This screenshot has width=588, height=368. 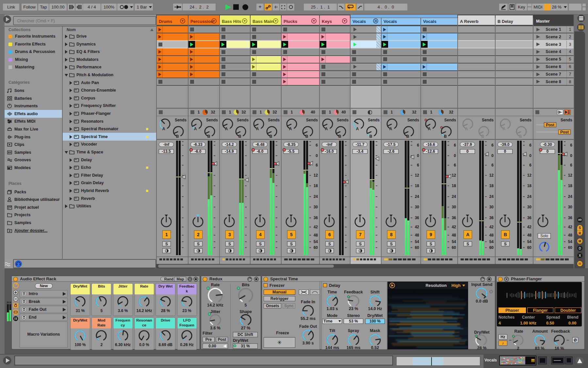 I want to click on svg-text: D, so click(x=580, y=249).